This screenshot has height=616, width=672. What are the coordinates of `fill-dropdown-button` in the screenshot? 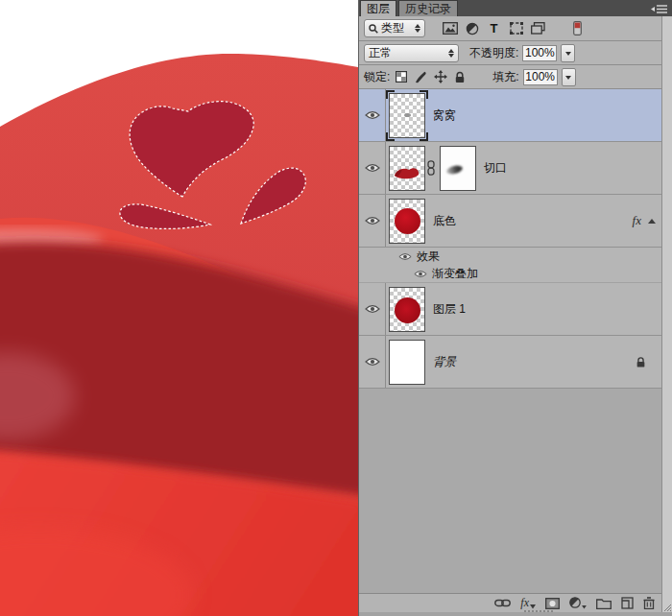 It's located at (568, 77).